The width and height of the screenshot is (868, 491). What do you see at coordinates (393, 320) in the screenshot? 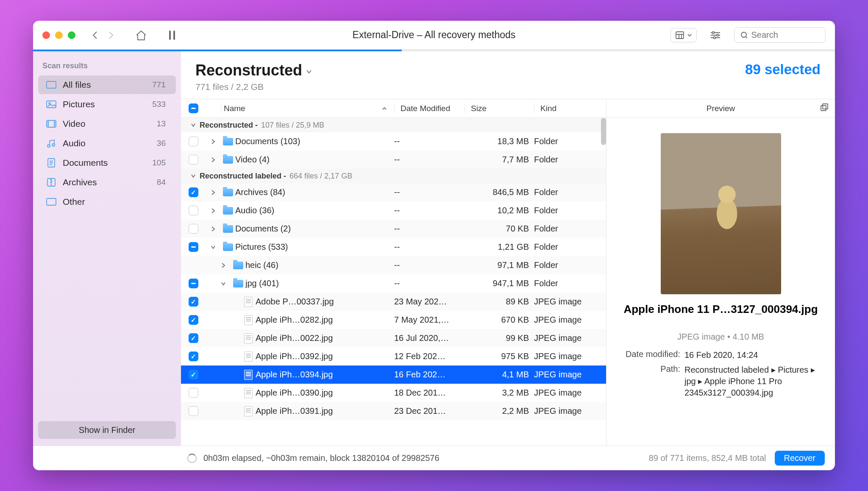
I see `file-row: Apple iPh…0282.jpg 7 May 2021,… 670 KB J…` at bounding box center [393, 320].